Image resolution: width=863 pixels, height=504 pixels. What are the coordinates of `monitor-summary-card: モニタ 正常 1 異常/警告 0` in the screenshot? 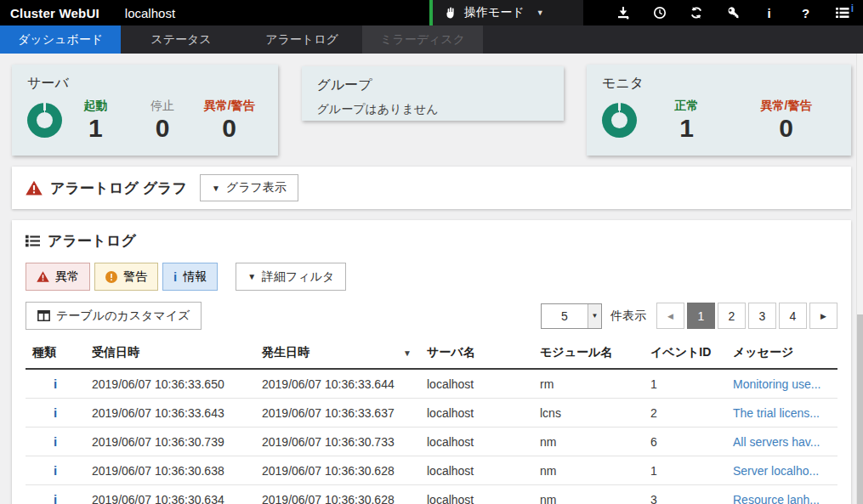 It's located at (719, 110).